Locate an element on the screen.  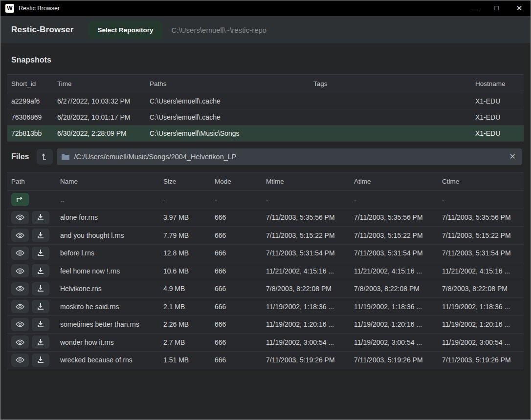
file-ctime: 7/11/2003, 5:31:54 PM is located at coordinates (481, 253).